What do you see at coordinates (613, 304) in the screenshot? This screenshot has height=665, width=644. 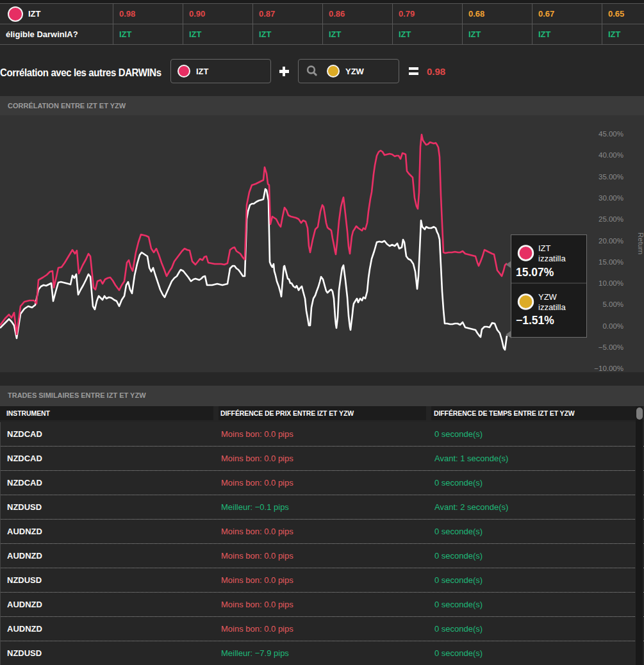 I see `svg-text: 5.00%` at bounding box center [613, 304].